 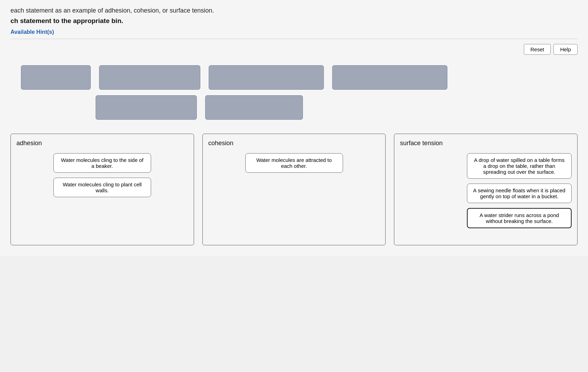 What do you see at coordinates (294, 49) in the screenshot?
I see `toolbar: Reset Help` at bounding box center [294, 49].